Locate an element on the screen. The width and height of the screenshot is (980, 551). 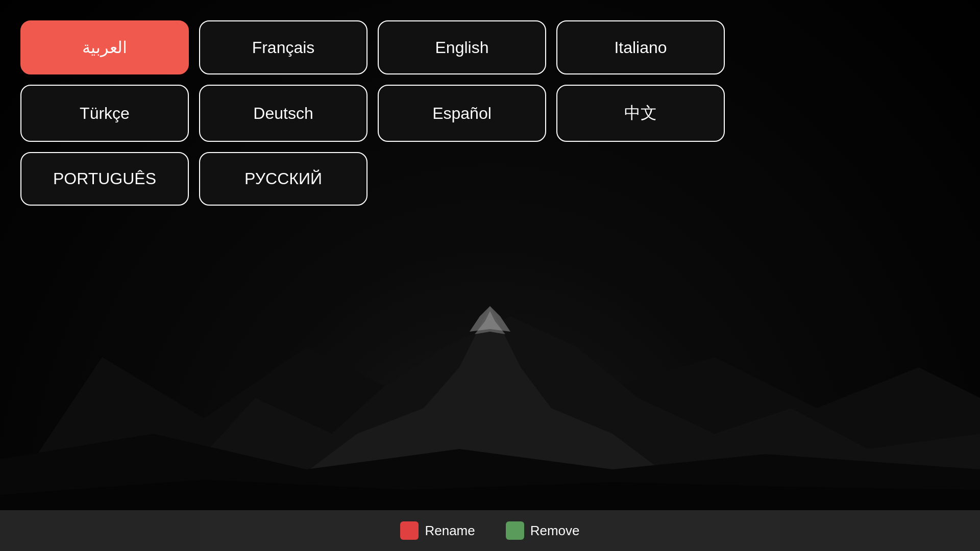
lang-btn-arabic: العربية is located at coordinates (105, 47).